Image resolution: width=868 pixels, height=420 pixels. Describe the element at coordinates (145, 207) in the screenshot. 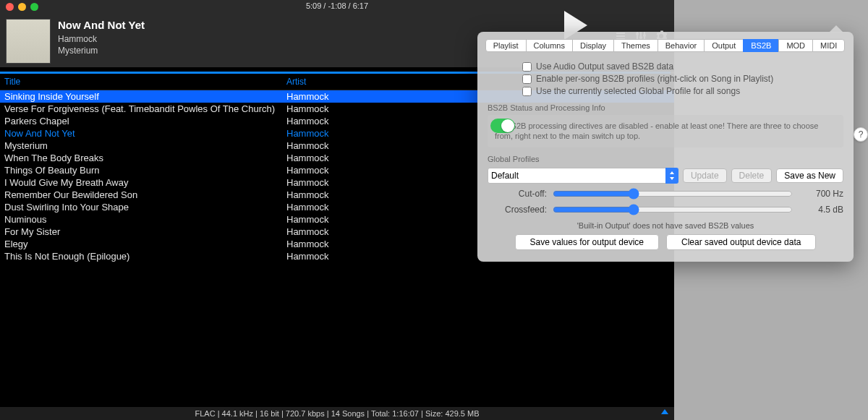

I see `row-title: Dust Swirling Into Your Shape` at that location.